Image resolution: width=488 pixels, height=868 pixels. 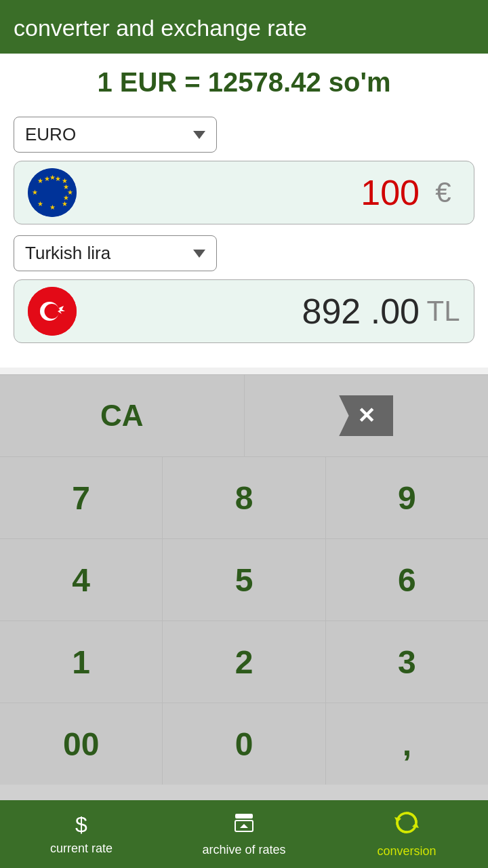 What do you see at coordinates (367, 416) in the screenshot?
I see `backspace-button: ✕` at bounding box center [367, 416].